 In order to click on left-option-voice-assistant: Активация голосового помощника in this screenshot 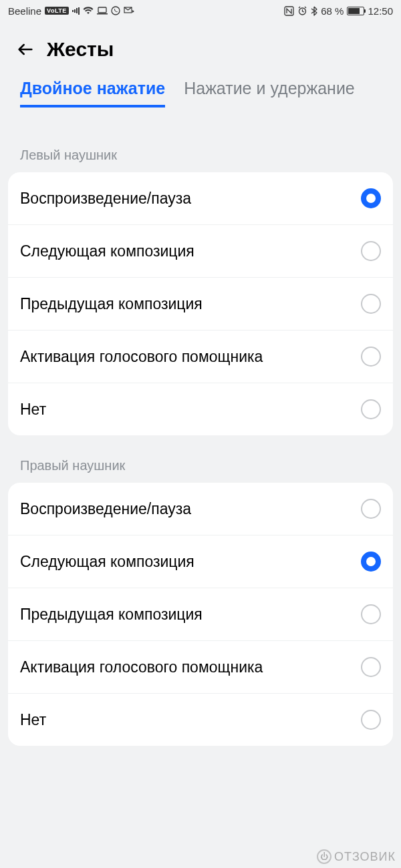, I will do `click(200, 357)`.